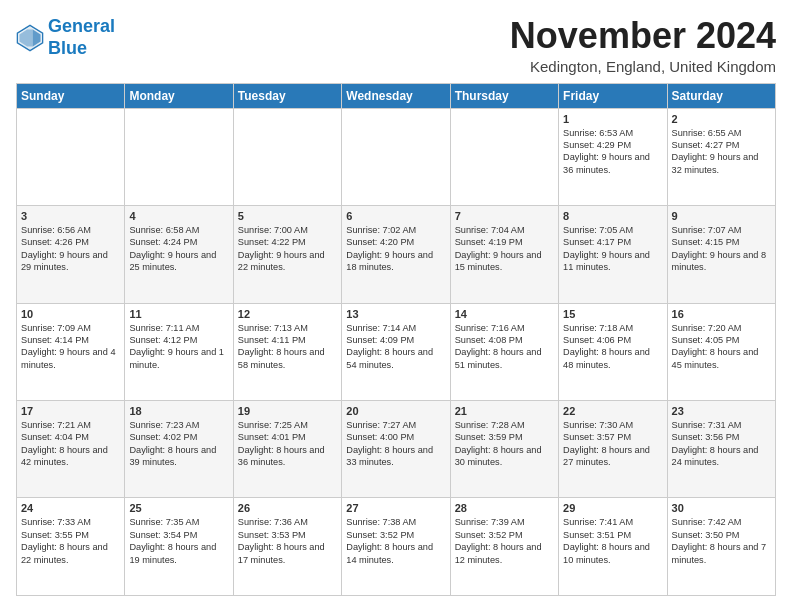 This screenshot has height=612, width=792. Describe the element at coordinates (722, 314) in the screenshot. I see `day-number: 16` at that location.